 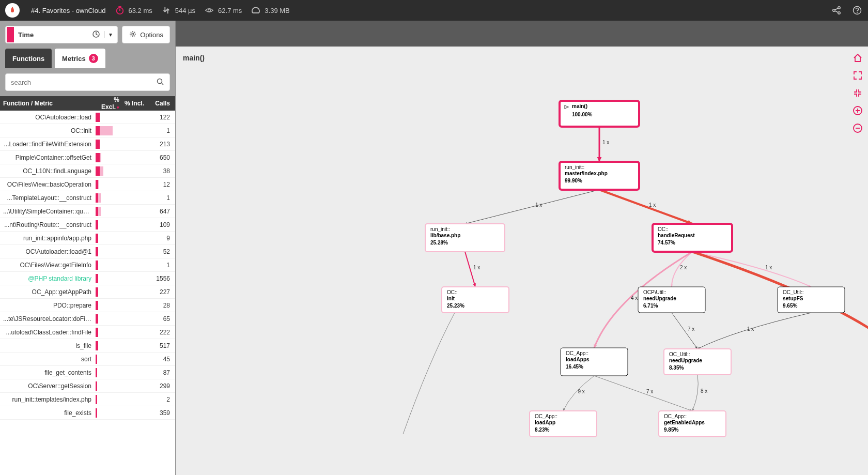 I want to click on function-calls: 647, so click(x=161, y=211).